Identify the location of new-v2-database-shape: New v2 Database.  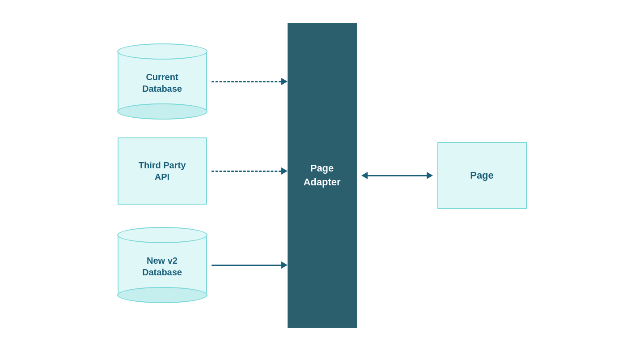
(162, 265).